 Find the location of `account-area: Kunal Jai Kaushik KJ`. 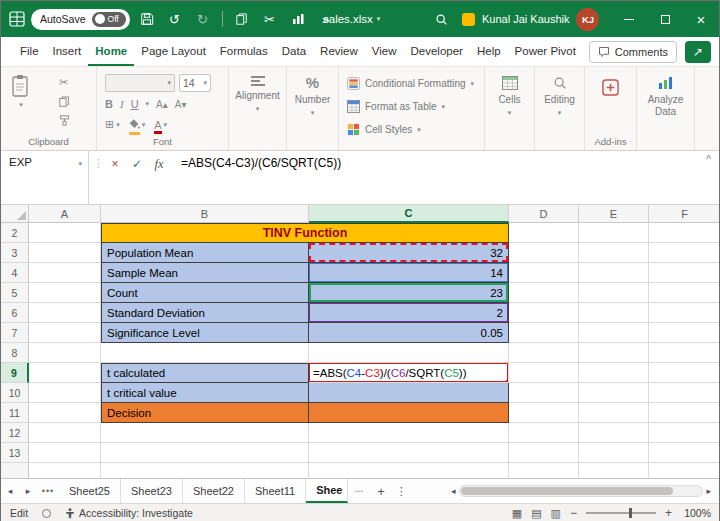

account-area: Kunal Jai Kaushik KJ is located at coordinates (530, 19).